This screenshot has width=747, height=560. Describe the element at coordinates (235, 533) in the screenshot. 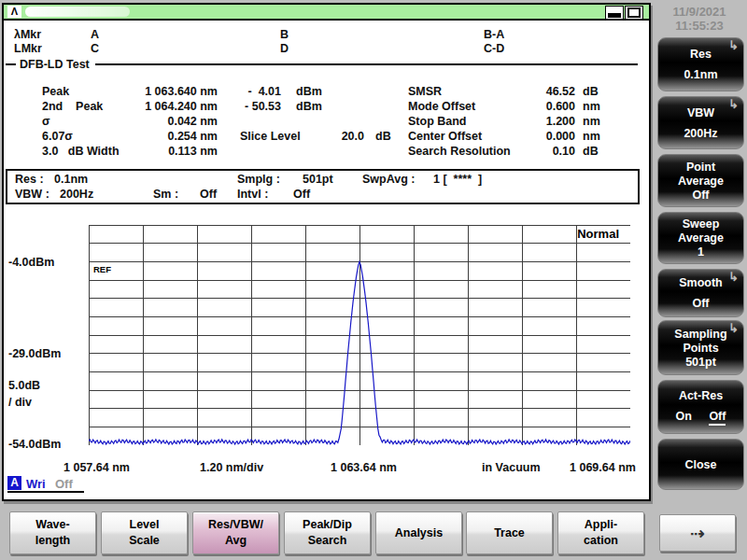

I see `function-key-res-vbw-avg: Res/VBW/Avg` at that location.